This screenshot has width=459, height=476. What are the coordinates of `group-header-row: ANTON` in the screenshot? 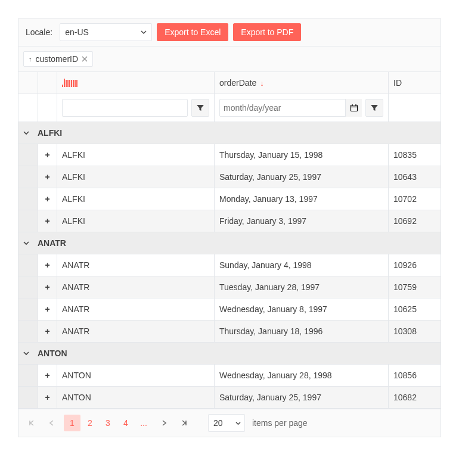 It's located at (230, 354).